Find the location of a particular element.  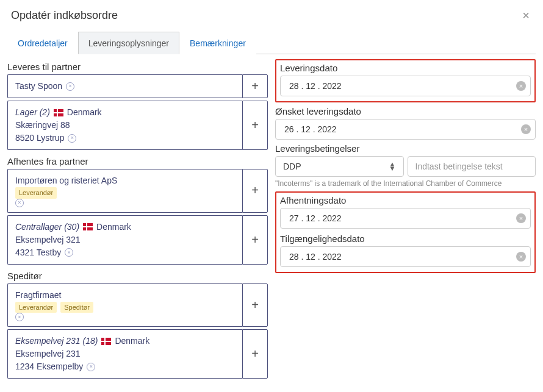

tab-remarks: Bemærkninger is located at coordinates (218, 43).